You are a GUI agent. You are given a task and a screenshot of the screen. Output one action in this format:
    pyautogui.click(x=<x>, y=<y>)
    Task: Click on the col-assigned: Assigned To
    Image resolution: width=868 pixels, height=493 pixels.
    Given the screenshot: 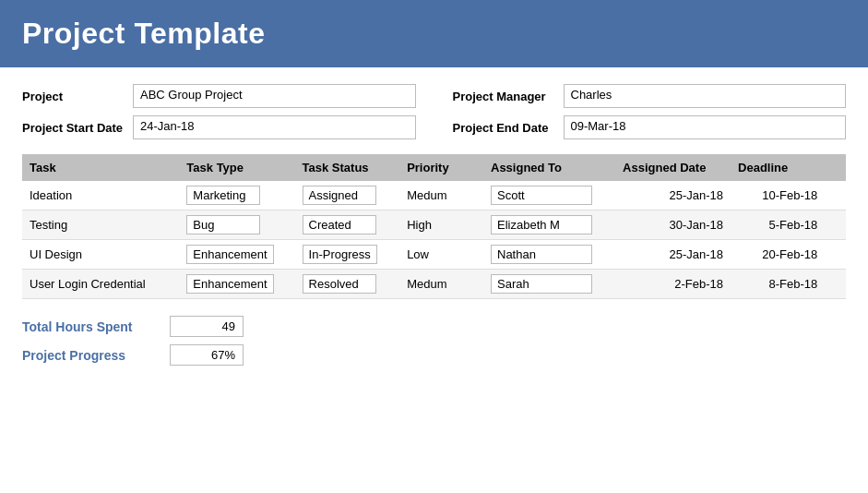 What is the action you would take?
    pyautogui.click(x=550, y=168)
    